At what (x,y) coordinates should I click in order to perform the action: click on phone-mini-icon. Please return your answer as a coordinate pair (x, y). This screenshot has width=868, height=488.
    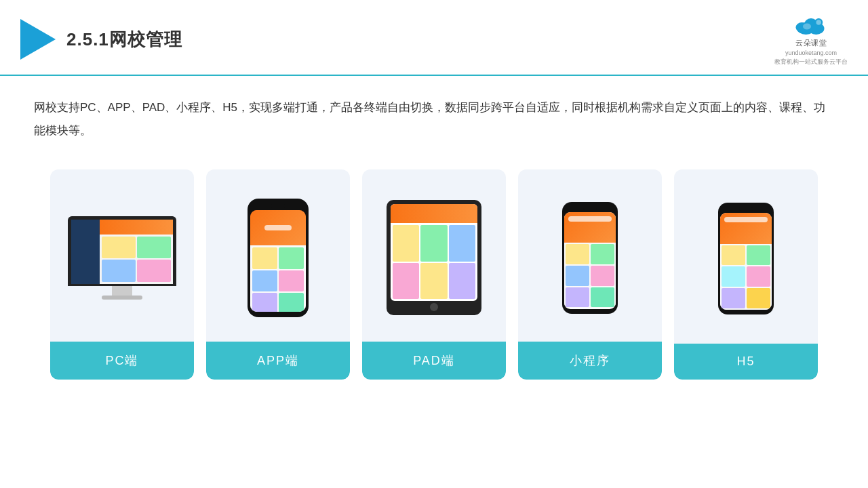
    Looking at the image, I should click on (590, 258).